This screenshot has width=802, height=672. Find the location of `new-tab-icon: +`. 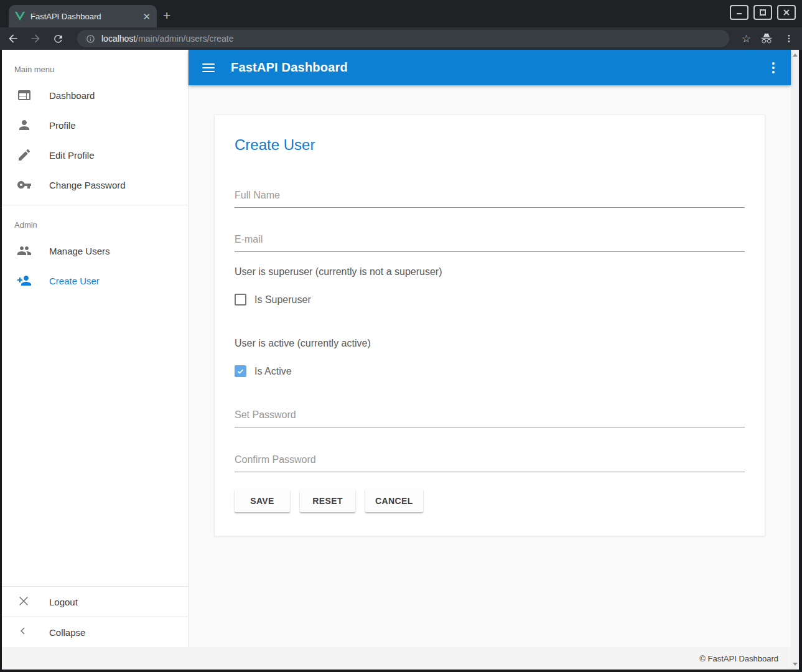

new-tab-icon: + is located at coordinates (167, 15).